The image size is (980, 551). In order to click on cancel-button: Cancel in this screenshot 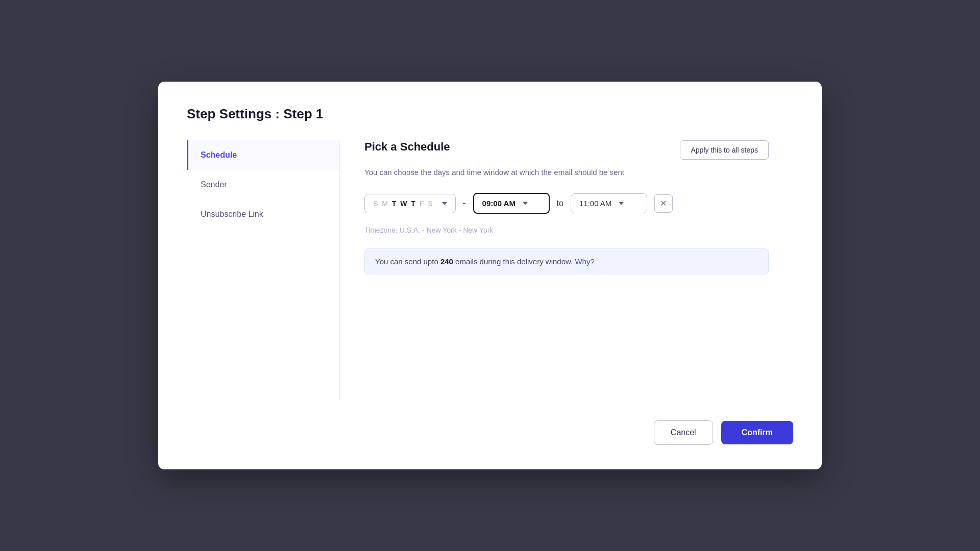, I will do `click(683, 433)`.